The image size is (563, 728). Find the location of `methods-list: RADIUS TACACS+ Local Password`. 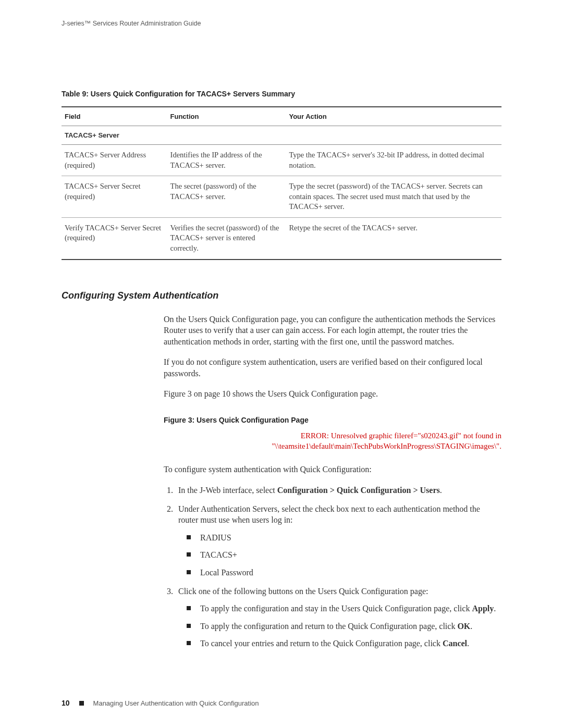

methods-list: RADIUS TACACS+ Local Password is located at coordinates (344, 556).